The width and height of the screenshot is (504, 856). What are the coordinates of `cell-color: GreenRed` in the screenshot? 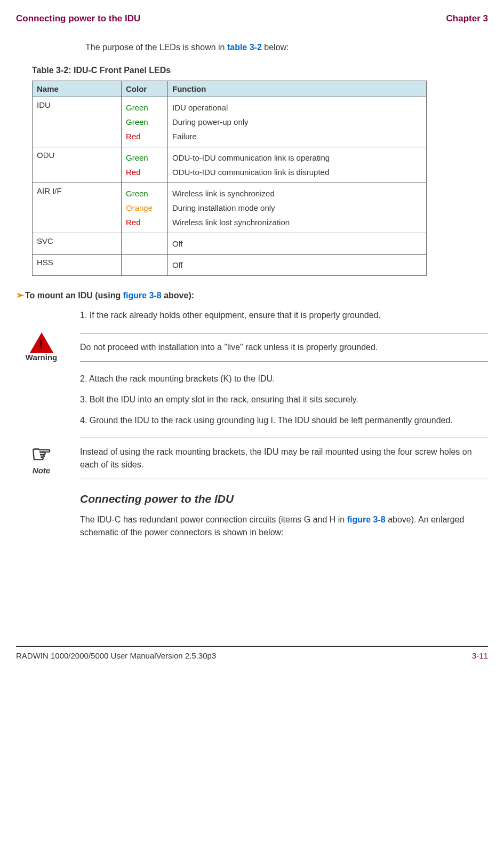 It's located at (145, 165).